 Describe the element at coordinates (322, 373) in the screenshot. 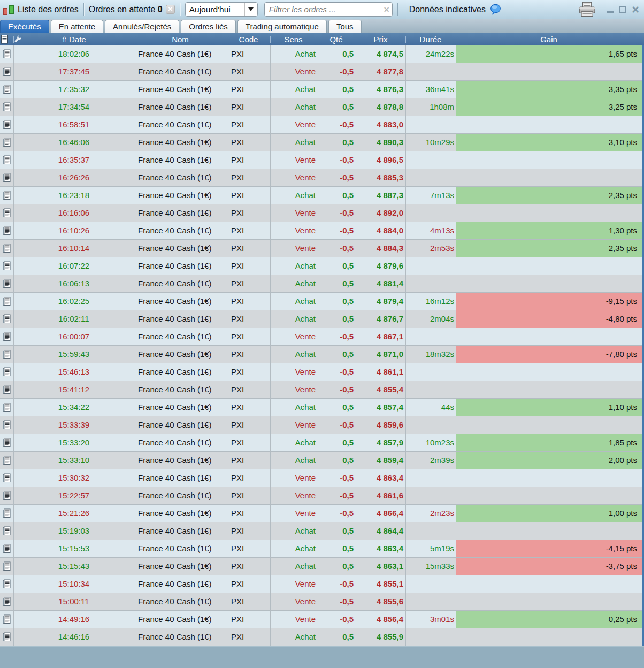

I see `table-row: 15:46:13 France 40 Cash (1€) PXI Vente -…` at that location.